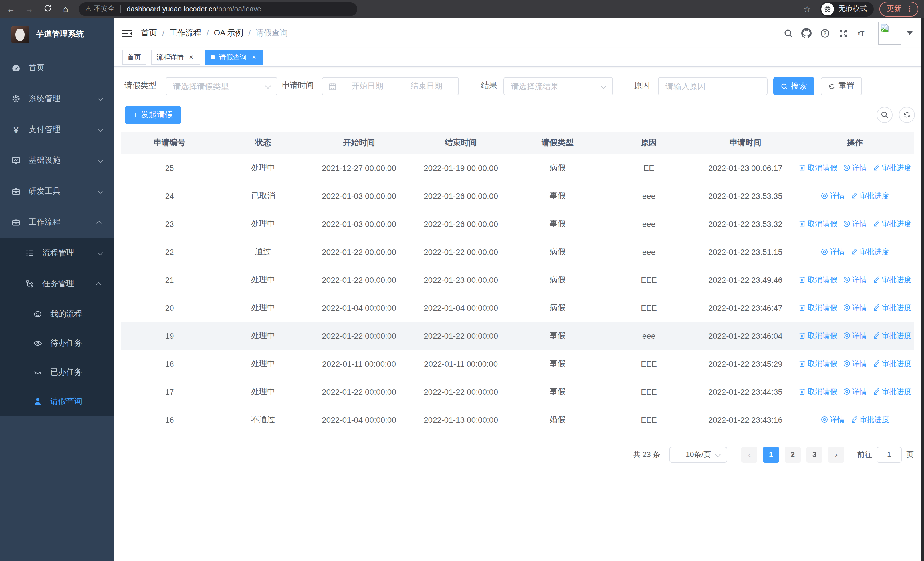 This screenshot has width=924, height=561. What do you see at coordinates (57, 326) in the screenshot?
I see `workflow-submenu: 流程管理 任务管理 我的流程` at bounding box center [57, 326].